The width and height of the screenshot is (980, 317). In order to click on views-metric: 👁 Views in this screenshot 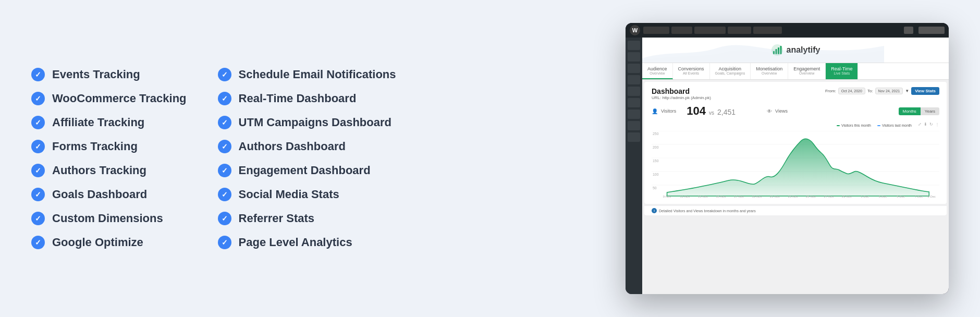, I will do `click(777, 112)`.